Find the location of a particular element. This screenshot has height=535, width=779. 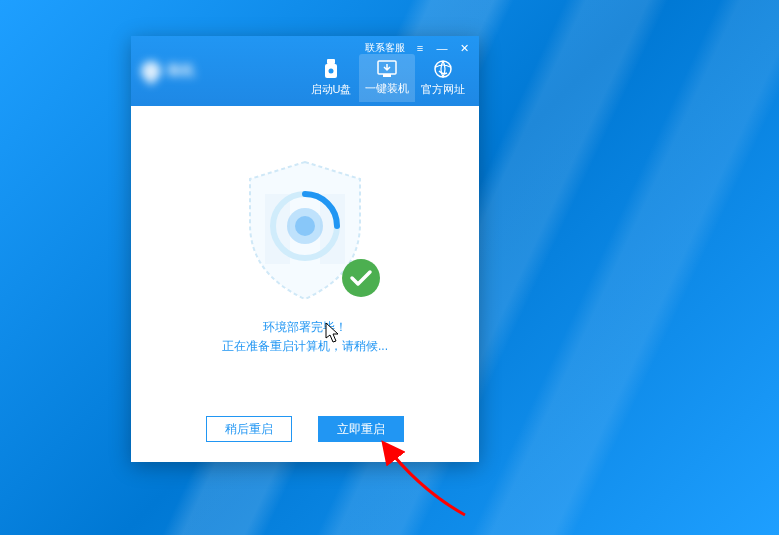

tab-usb-boot: 启动U盘 is located at coordinates (331, 78).